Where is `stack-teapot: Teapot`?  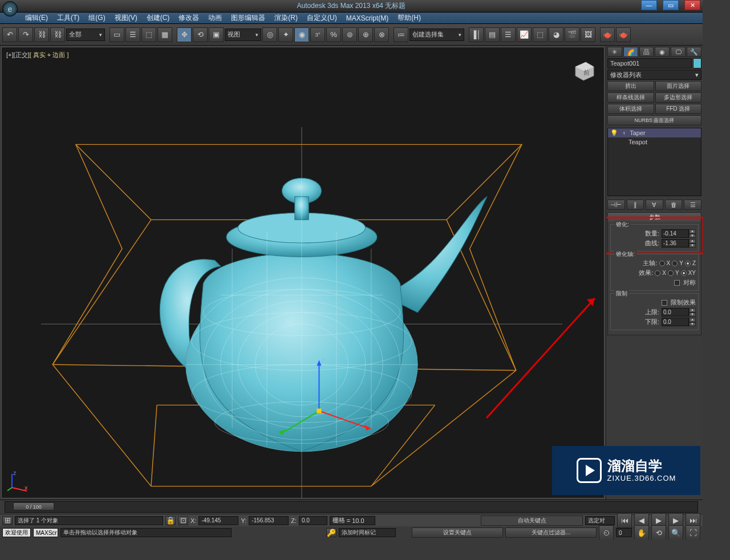
stack-teapot: Teapot is located at coordinates (655, 142).